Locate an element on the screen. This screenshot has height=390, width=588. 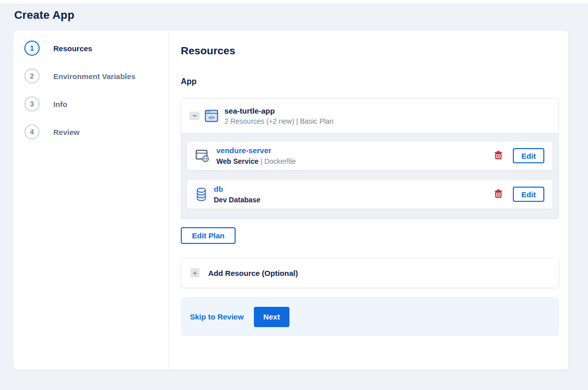
step-environment-variables: 2 Environment Variables is located at coordinates (96, 76).